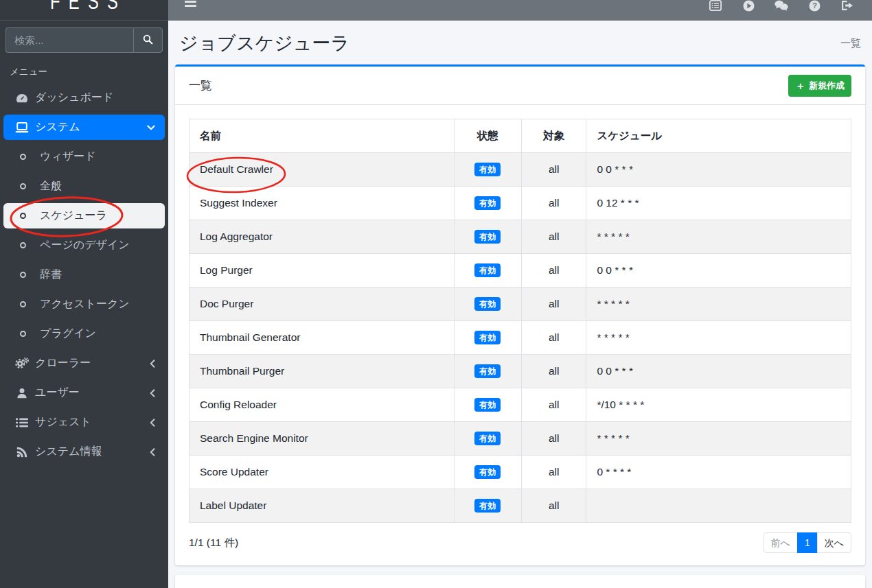 This screenshot has height=588, width=872. I want to click on sidebar-item-dashboard: ダッシュボード, so click(84, 97).